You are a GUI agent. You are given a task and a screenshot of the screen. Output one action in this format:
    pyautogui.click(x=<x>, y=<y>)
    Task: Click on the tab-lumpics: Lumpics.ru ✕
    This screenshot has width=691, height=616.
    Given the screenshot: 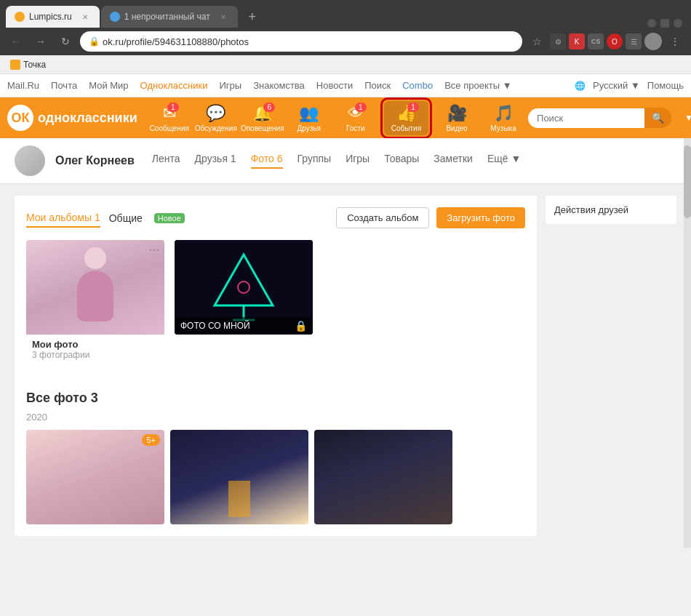 What is the action you would take?
    pyautogui.click(x=52, y=17)
    